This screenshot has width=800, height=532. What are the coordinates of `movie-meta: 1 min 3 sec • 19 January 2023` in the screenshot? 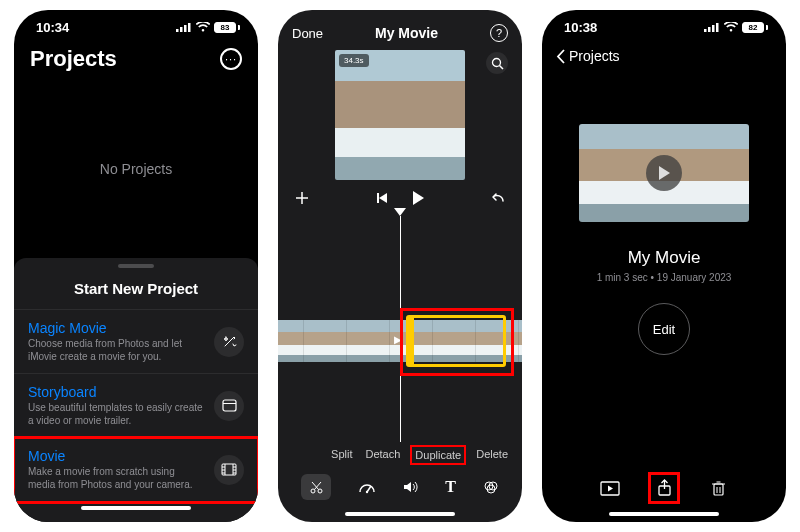 It's located at (664, 278).